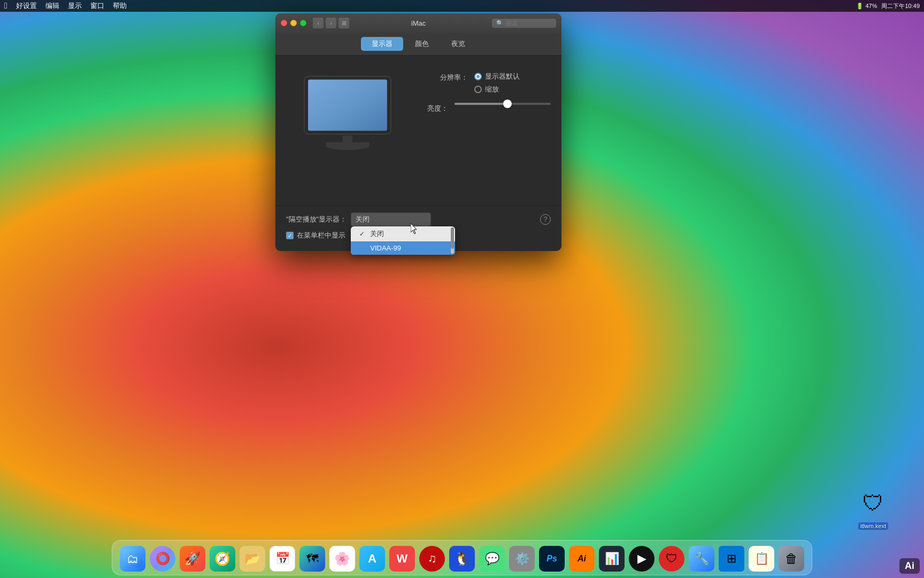 This screenshot has width=924, height=578. I want to click on dropdown-vidaa-label: VIDAA-99, so click(386, 248).